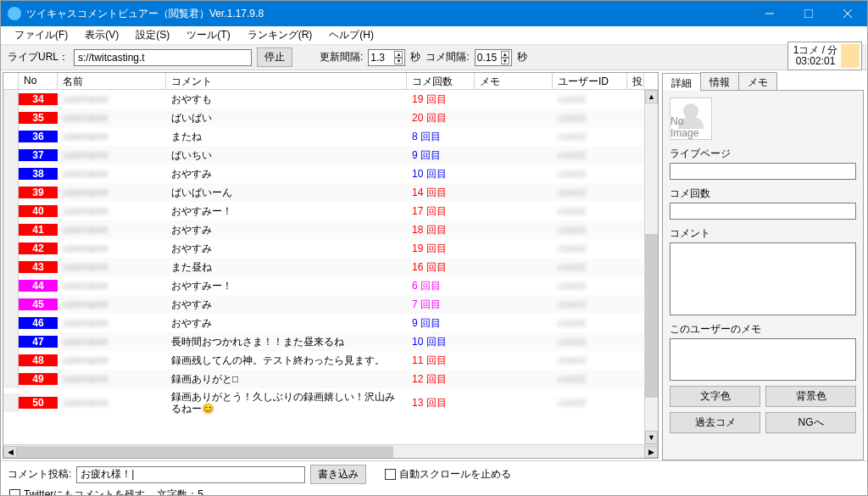  I want to click on col-comment: コメント, so click(287, 81).